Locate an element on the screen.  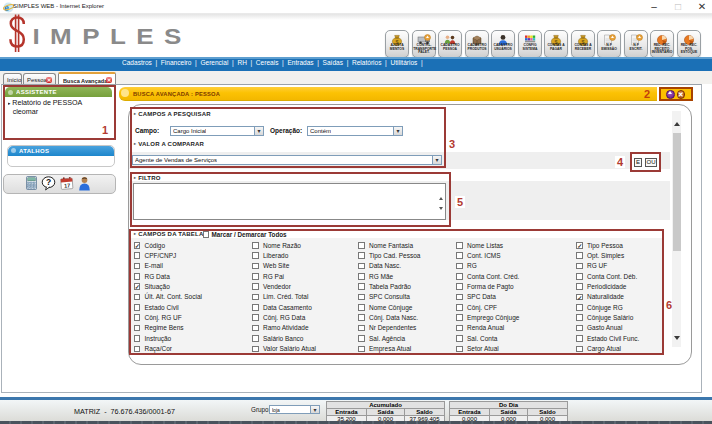
svg-text: e is located at coordinates (6, 8).